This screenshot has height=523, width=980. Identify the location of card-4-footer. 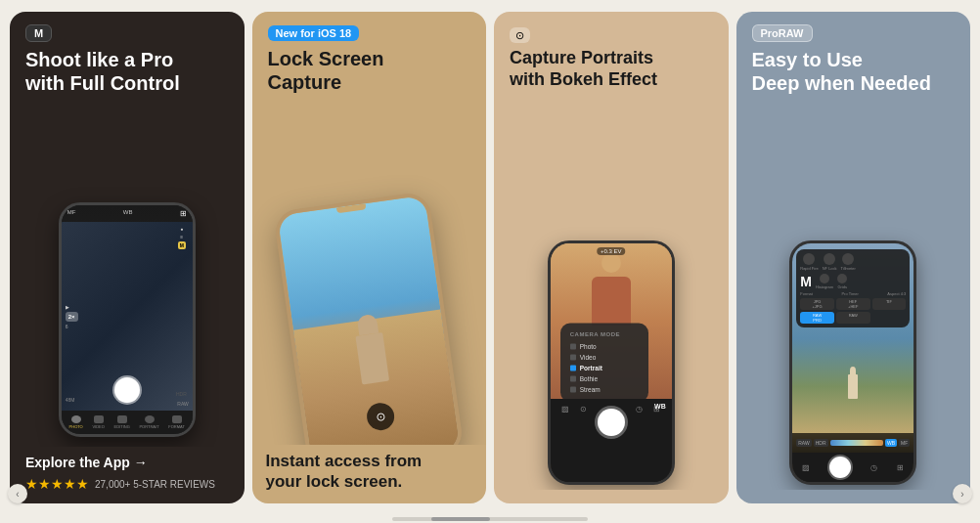
(854, 497).